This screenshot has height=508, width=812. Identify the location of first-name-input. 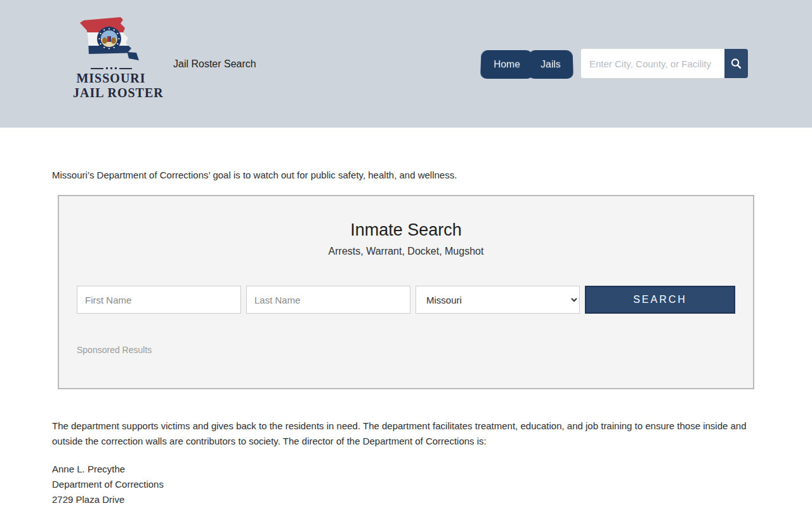
(159, 300).